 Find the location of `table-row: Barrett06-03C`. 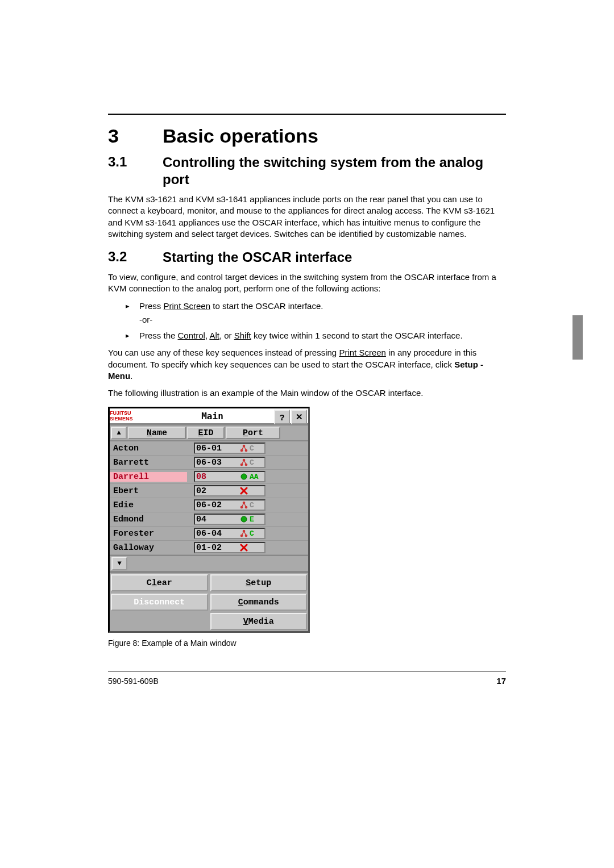

table-row: Barrett06-03C is located at coordinates (209, 462).